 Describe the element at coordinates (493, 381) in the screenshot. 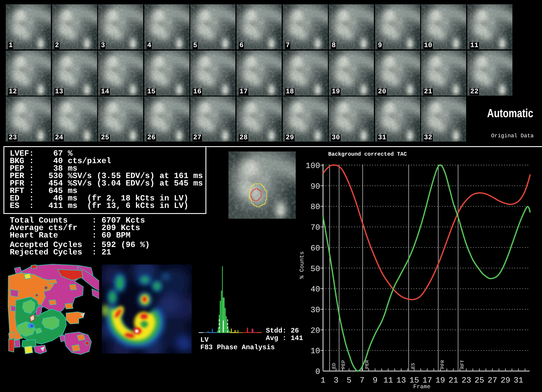

I see `svg-text: 27` at that location.